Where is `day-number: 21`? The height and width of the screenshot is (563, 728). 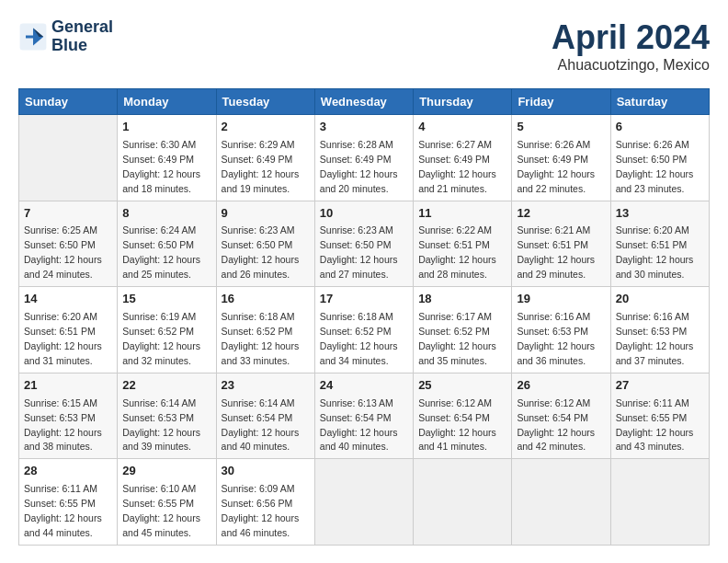 day-number: 21 is located at coordinates (68, 386).